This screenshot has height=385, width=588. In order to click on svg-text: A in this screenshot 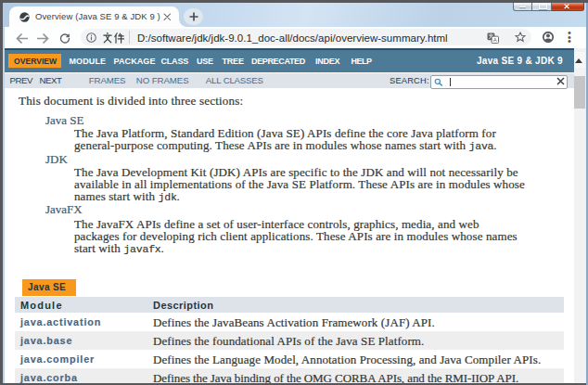, I will do `click(495, 40)`.